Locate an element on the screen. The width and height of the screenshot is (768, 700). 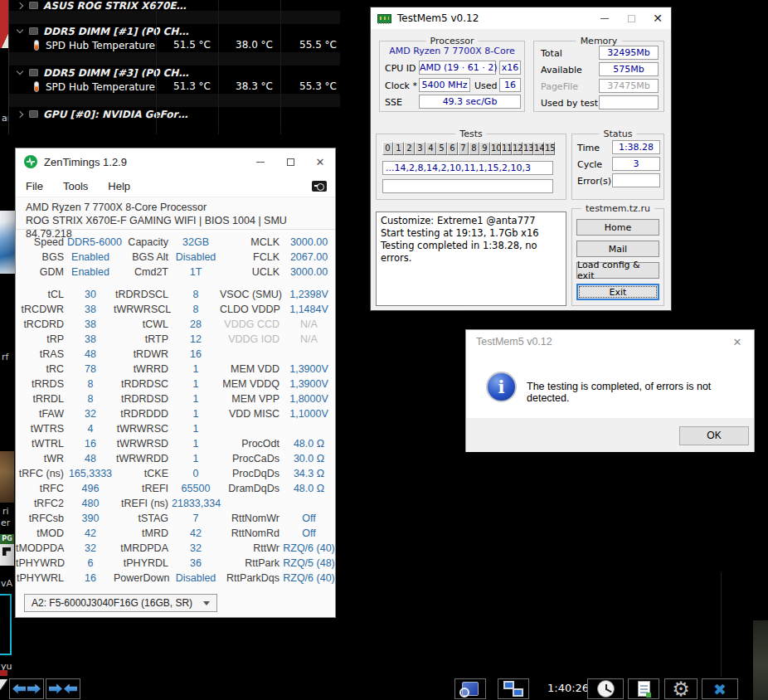
clock-field: 5400 MHz is located at coordinates (445, 85).